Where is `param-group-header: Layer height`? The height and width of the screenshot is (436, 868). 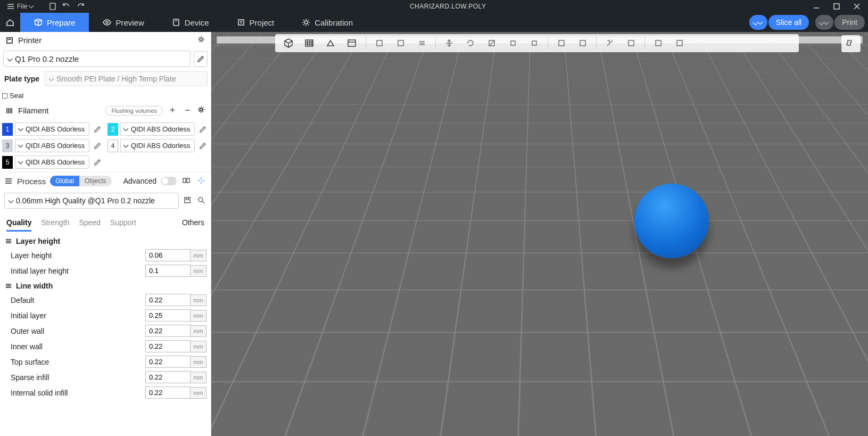
param-group-header: Layer height is located at coordinates (105, 241).